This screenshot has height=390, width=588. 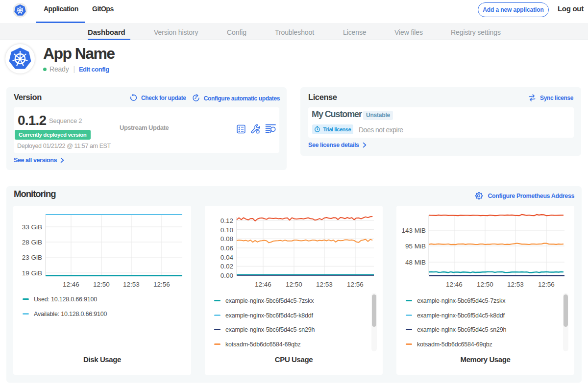 I want to click on svg-text: 28 GiB, so click(x=32, y=242).